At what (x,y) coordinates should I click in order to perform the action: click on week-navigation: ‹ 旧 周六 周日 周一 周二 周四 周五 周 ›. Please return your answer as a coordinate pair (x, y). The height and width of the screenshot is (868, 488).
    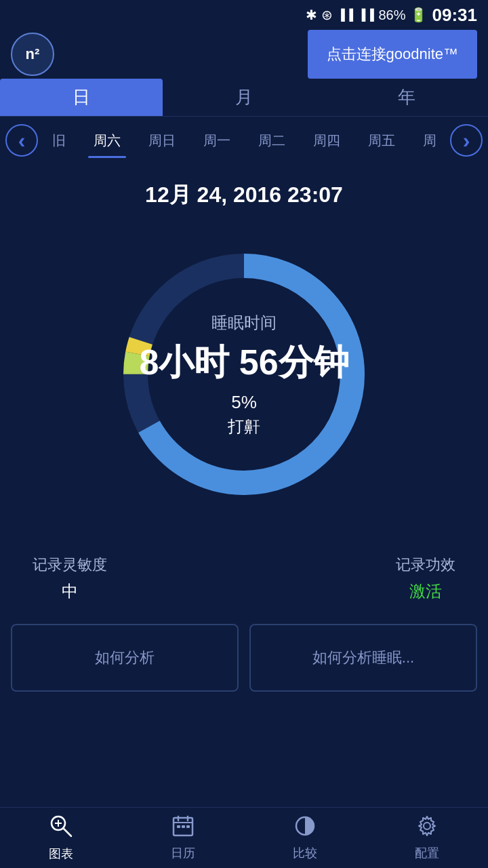
    Looking at the image, I should click on (244, 140).